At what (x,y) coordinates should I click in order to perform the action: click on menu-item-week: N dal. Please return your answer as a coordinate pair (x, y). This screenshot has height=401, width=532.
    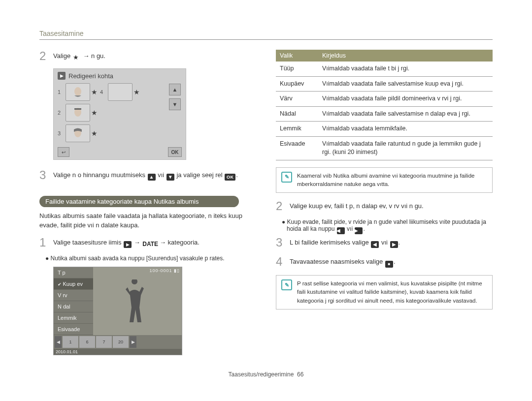
    Looking at the image, I should click on (73, 307).